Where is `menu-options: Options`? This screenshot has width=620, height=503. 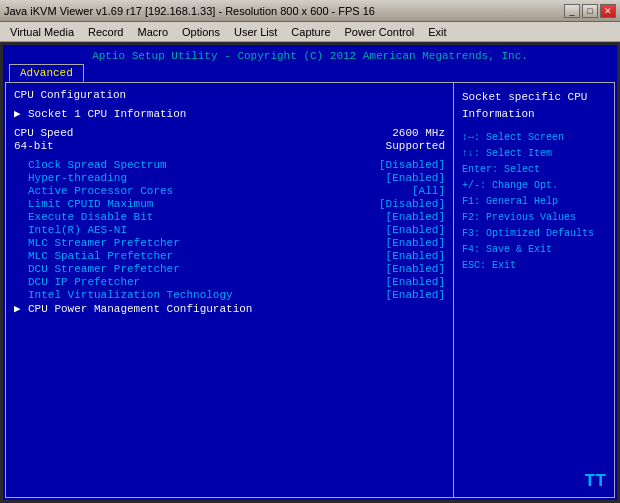
menu-options: Options is located at coordinates (201, 32).